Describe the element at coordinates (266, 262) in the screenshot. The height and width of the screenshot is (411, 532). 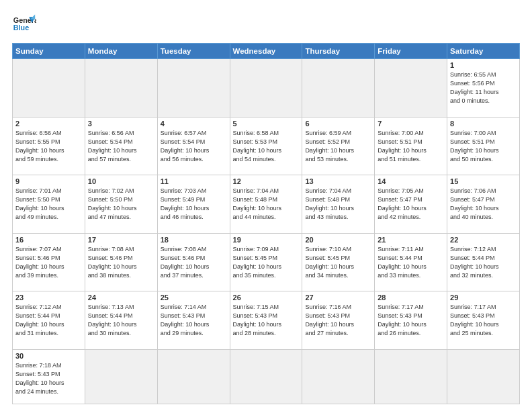
I see `week-row-4: 16Sunrise: 7:07 AM Sunset: 5:46 PM Dayli…` at that location.